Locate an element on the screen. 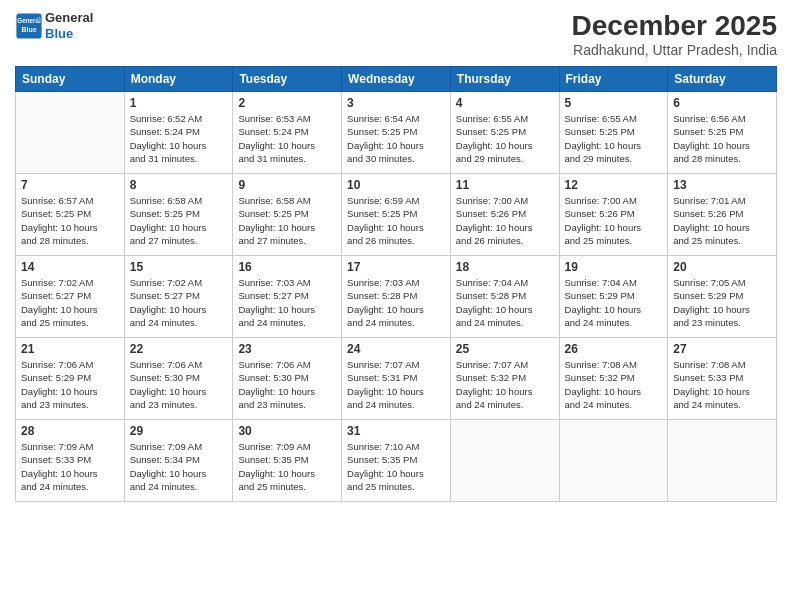 The width and height of the screenshot is (792, 612). table-row: 31Sunrise: 7:10 AM Sunset: 5:35 PM Dayli… is located at coordinates (396, 461).